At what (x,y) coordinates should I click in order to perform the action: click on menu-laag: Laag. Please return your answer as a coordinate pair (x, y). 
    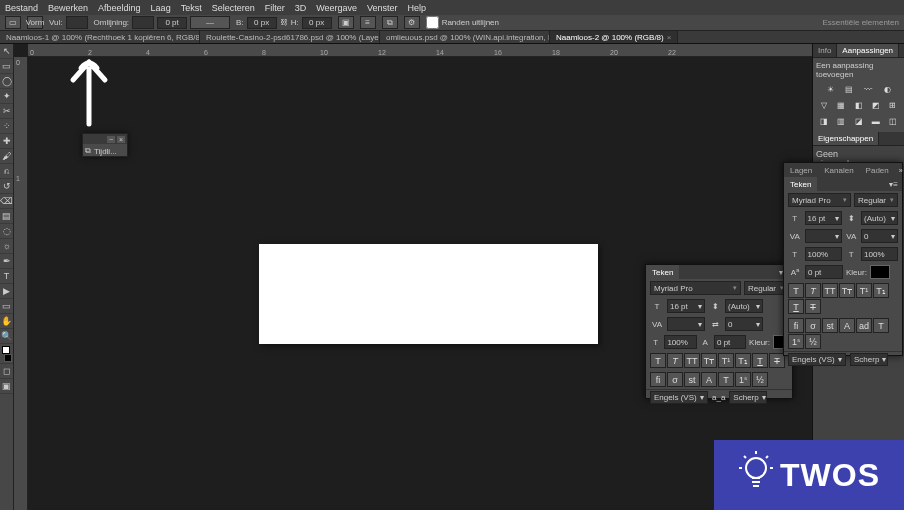
    Looking at the image, I should click on (161, 8).